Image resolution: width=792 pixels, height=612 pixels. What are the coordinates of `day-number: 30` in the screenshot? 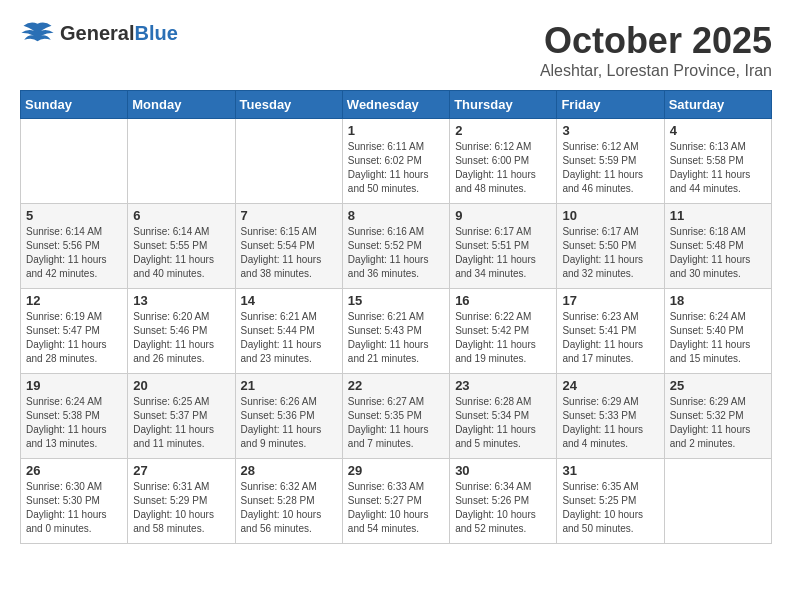 It's located at (503, 470).